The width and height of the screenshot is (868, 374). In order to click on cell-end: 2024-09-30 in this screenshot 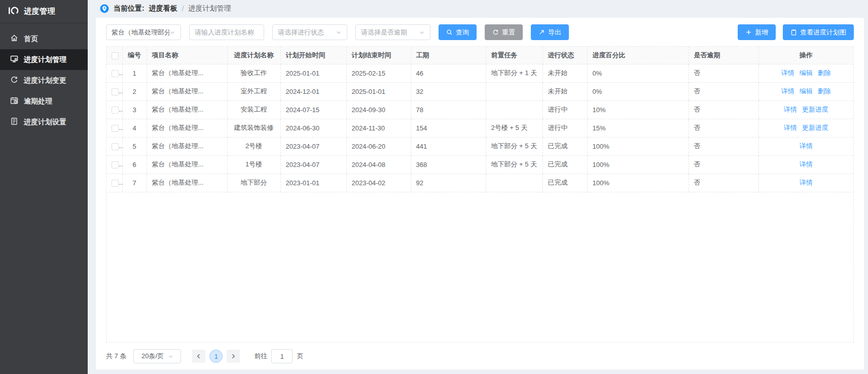, I will do `click(378, 110)`.